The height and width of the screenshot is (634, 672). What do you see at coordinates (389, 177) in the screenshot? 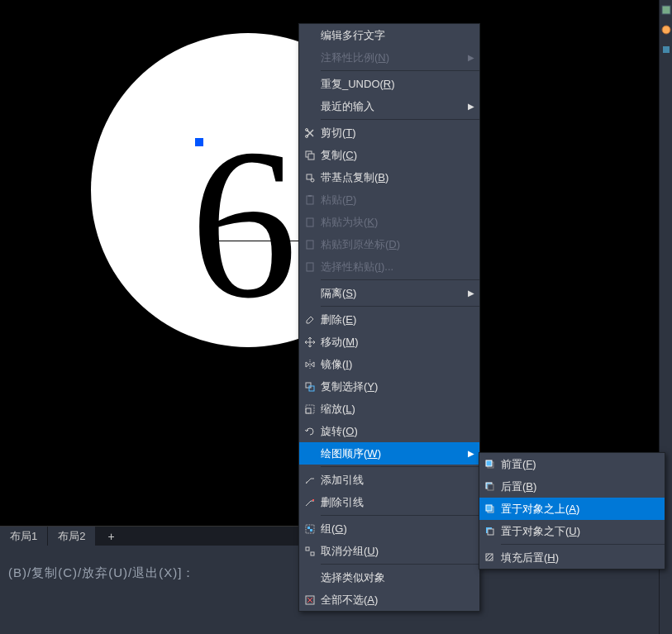
I see `menu-copy-base: 带基点复制(B)` at bounding box center [389, 177].